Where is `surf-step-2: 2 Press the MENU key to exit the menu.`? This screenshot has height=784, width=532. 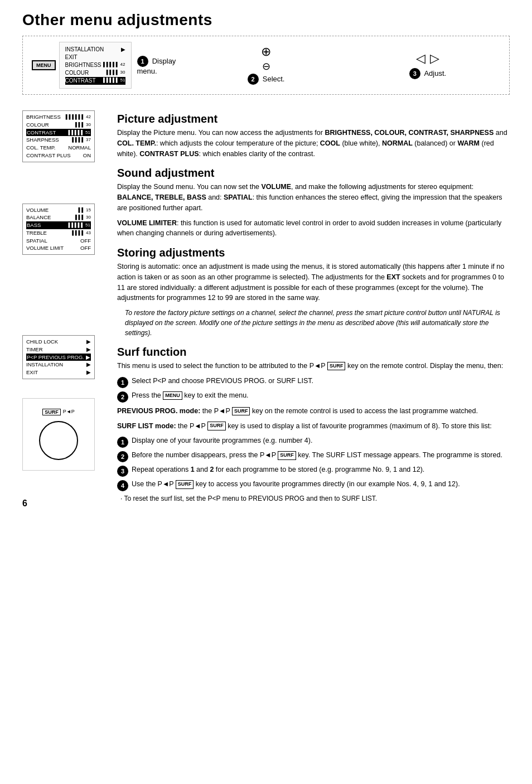 surf-step-2: 2 Press the MENU key to exit the menu. is located at coordinates (313, 396).